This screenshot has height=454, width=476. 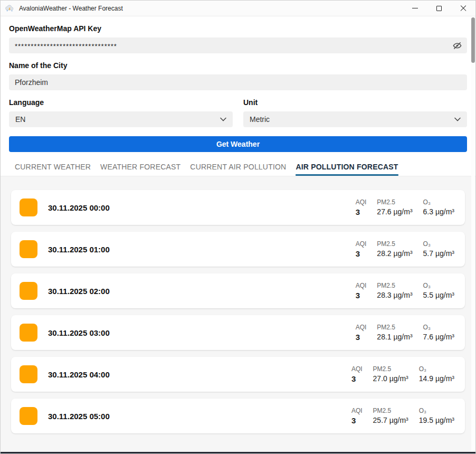 What do you see at coordinates (238, 82) in the screenshot?
I see `city-input` at bounding box center [238, 82].